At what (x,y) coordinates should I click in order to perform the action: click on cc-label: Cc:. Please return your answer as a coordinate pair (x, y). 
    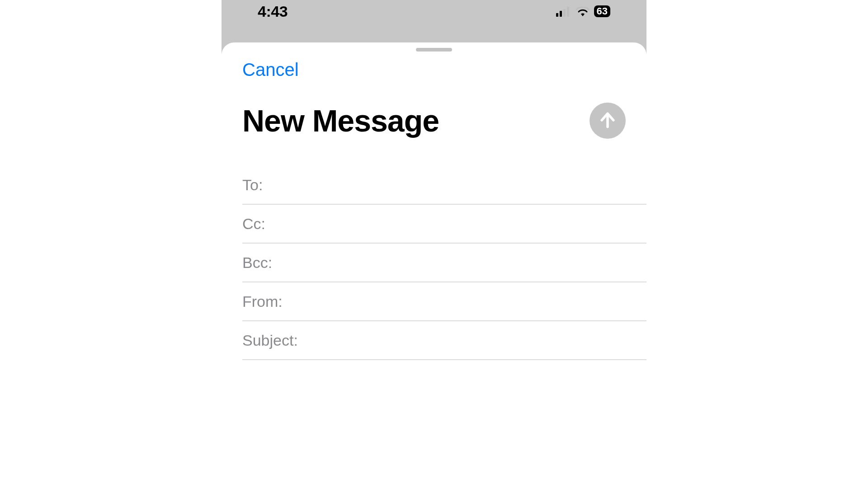
    Looking at the image, I should click on (254, 224).